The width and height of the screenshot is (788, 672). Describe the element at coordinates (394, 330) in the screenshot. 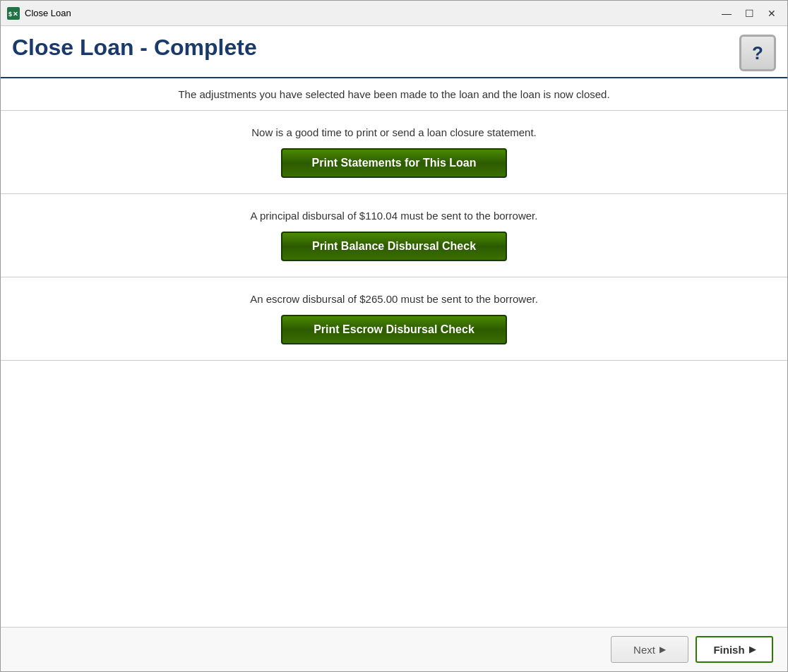

I see `print-escrow-button: Print Escrow Disbursal Check` at that location.